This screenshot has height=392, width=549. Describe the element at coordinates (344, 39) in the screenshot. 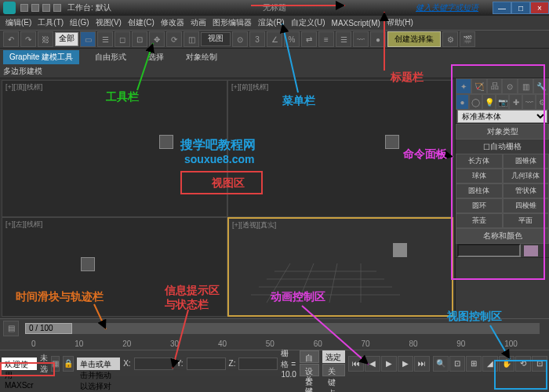

I see `layer-icon: ☰` at that location.